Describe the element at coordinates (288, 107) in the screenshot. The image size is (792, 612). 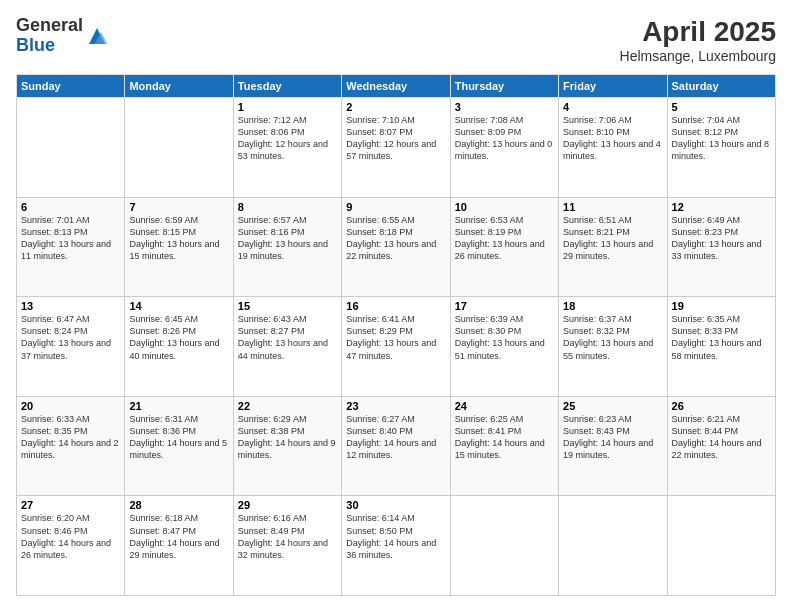
I see `day-number: 1` at that location.